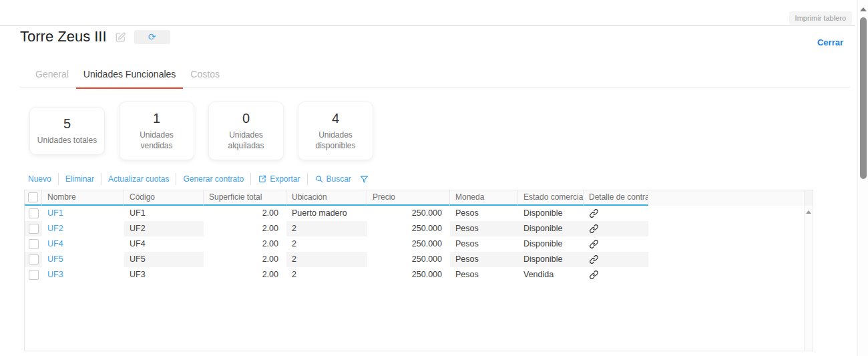 The image size is (868, 356). Describe the element at coordinates (63, 37) in the screenshot. I see `page-title: Torre Zeus III` at that location.